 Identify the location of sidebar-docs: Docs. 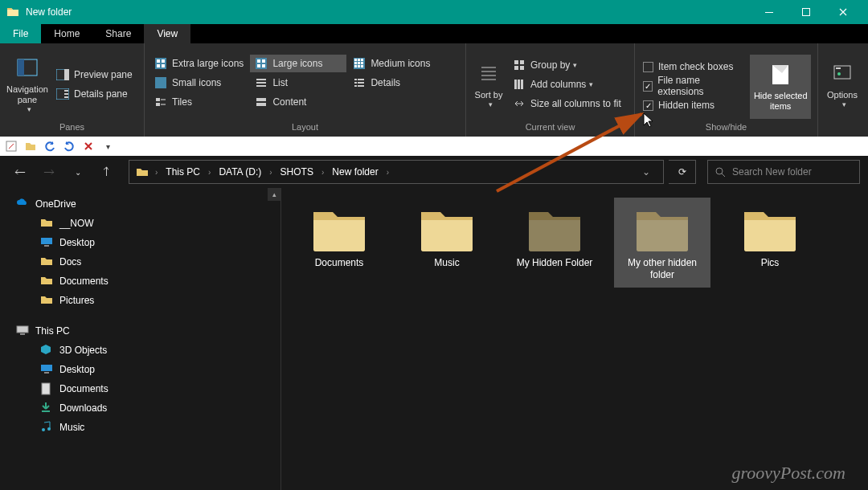
(140, 262).